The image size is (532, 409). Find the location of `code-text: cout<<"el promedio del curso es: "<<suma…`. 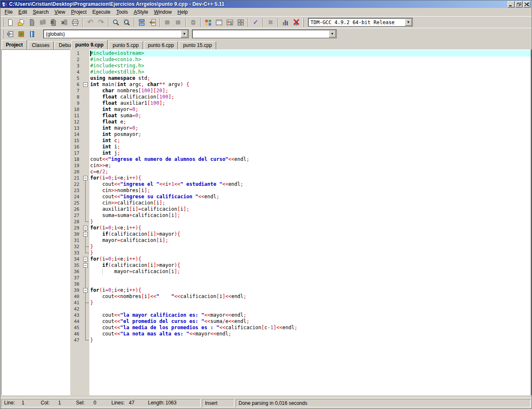

code-text: cout<<"el promedio del curso es: "<<suma… is located at coordinates (310, 322).